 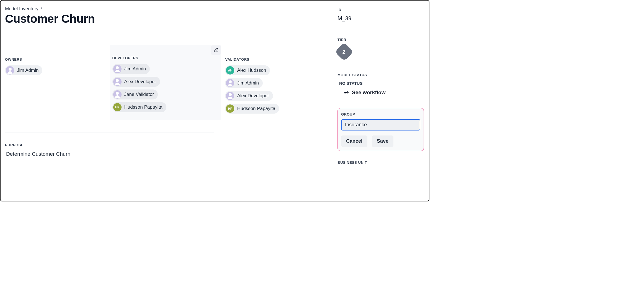 What do you see at coordinates (381, 40) in the screenshot?
I see `tier-label: TIER` at bounding box center [381, 40].